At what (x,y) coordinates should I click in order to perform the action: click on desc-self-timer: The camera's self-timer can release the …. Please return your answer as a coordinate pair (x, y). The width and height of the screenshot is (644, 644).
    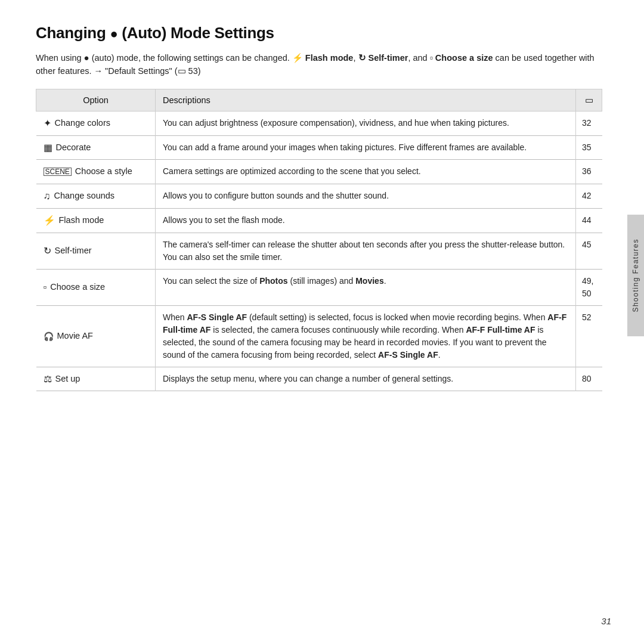
    Looking at the image, I should click on (366, 250).